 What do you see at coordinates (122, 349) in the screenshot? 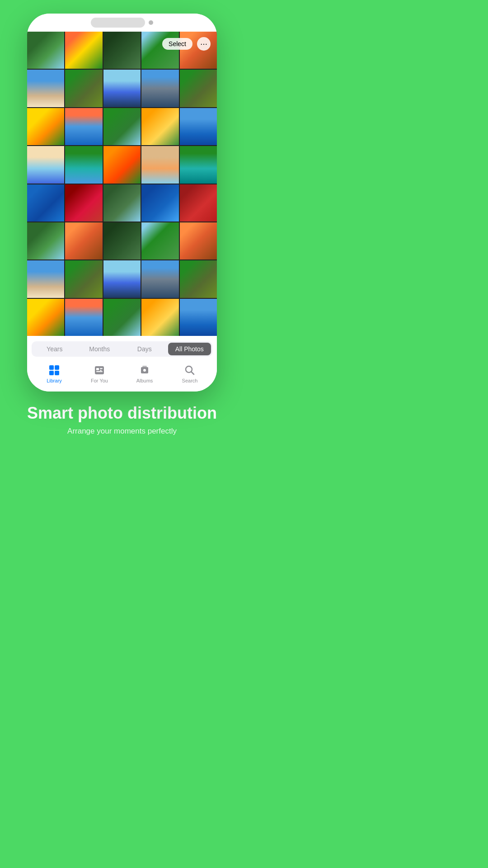
I see `segment-control: YearsMonthsDaysAll Photos` at bounding box center [122, 349].